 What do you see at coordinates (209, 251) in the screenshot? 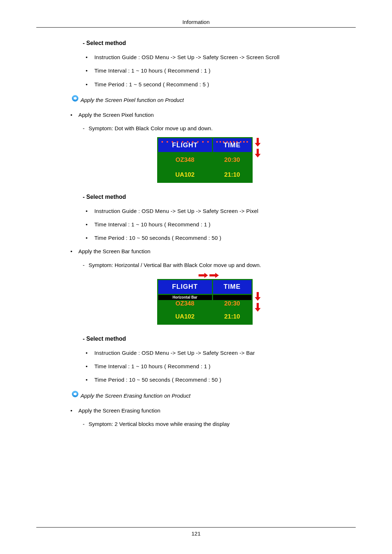
I see `apply-bar: Apply the Screen Bar function` at bounding box center [209, 251].